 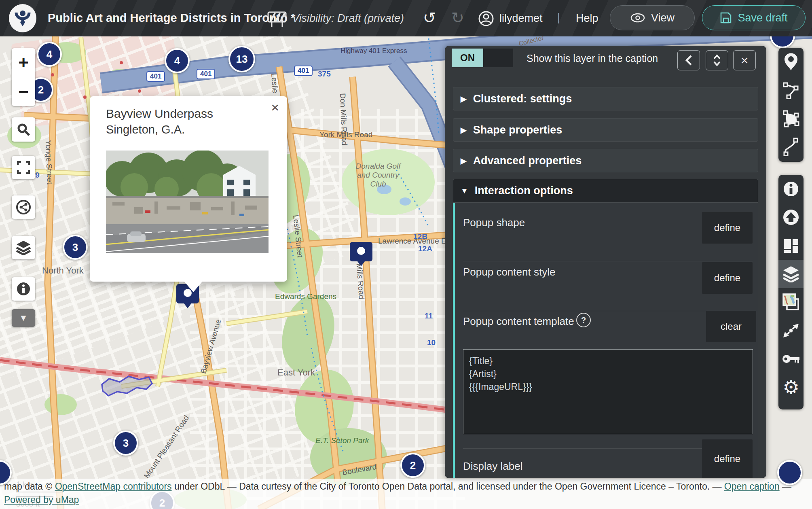 I want to click on panel-close-button: ×, so click(x=744, y=60).